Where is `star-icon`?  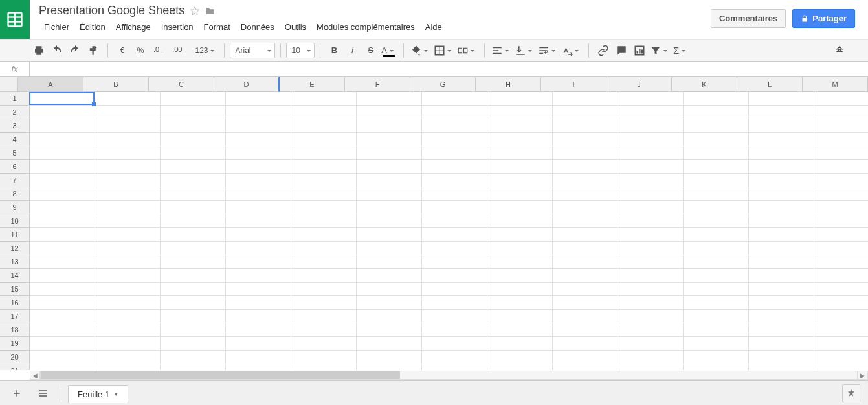 star-icon is located at coordinates (195, 11).